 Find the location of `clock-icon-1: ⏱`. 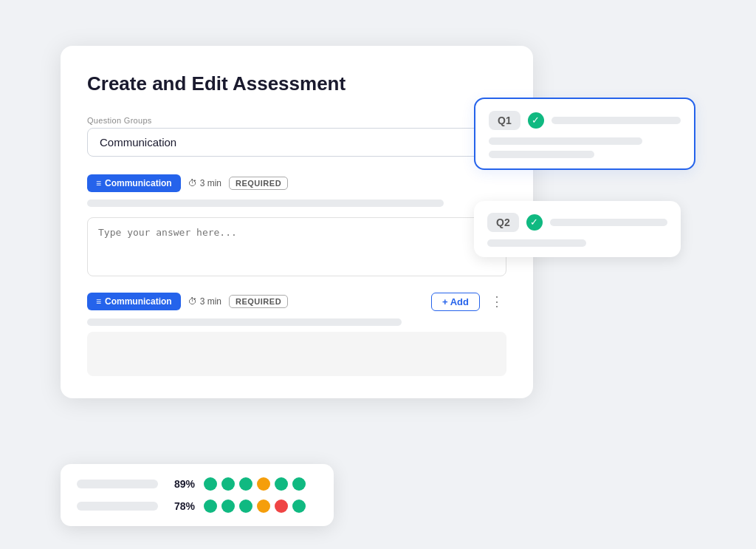

clock-icon-1: ⏱ is located at coordinates (193, 183).